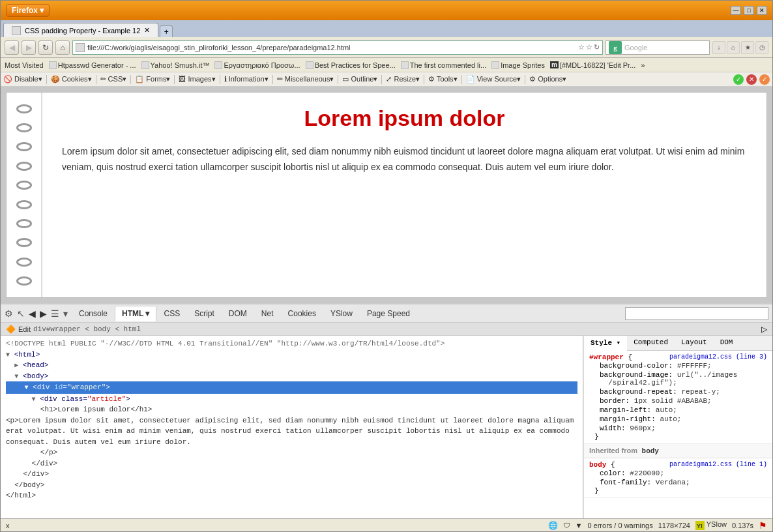  I want to click on style-source-wrapper: paradeigma12.css (line 3), so click(718, 357).